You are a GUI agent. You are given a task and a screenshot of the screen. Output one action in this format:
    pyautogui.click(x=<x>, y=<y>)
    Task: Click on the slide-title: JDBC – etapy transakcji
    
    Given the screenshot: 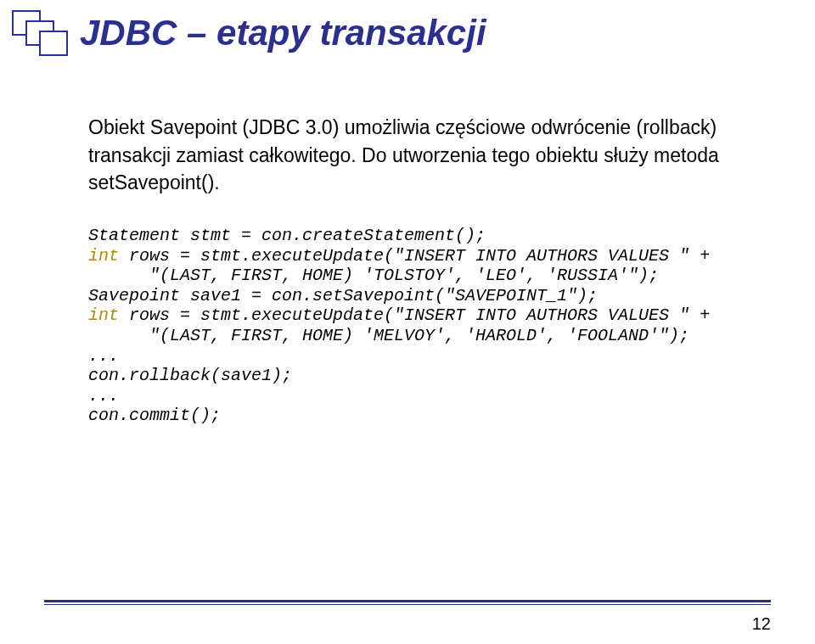 What is the action you would take?
    pyautogui.click(x=284, y=33)
    